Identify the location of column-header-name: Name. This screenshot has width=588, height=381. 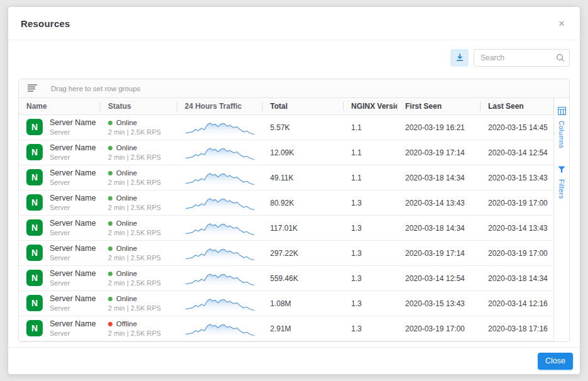
(60, 106).